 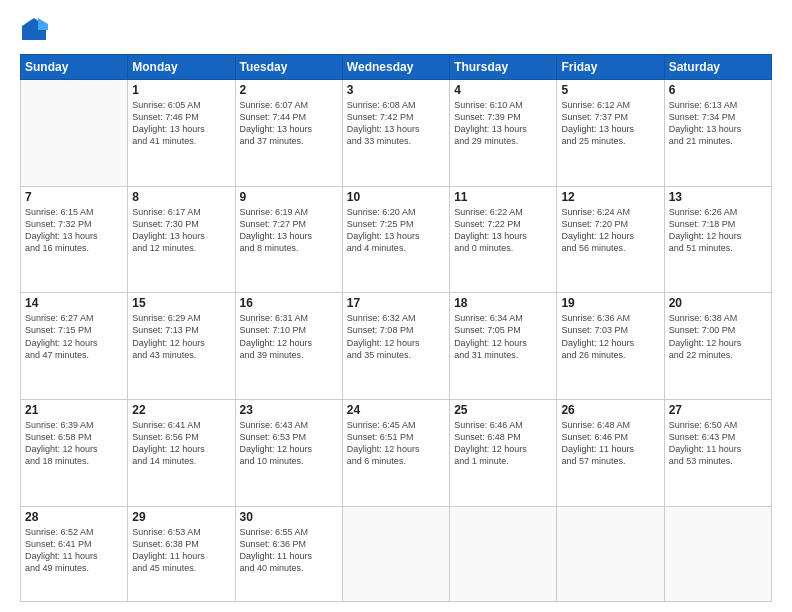 What do you see at coordinates (504, 240) in the screenshot?
I see `calendar-cell: 11Sunrise: 6:22 AM Sunset: 7:22 PM Dayli…` at bounding box center [504, 240].